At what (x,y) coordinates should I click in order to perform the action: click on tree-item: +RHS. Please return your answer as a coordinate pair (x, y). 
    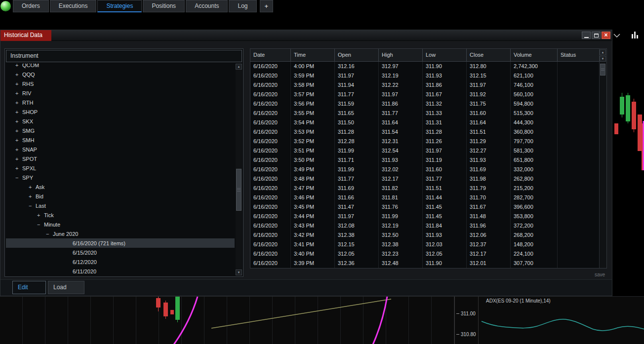
    Looking at the image, I should click on (121, 84).